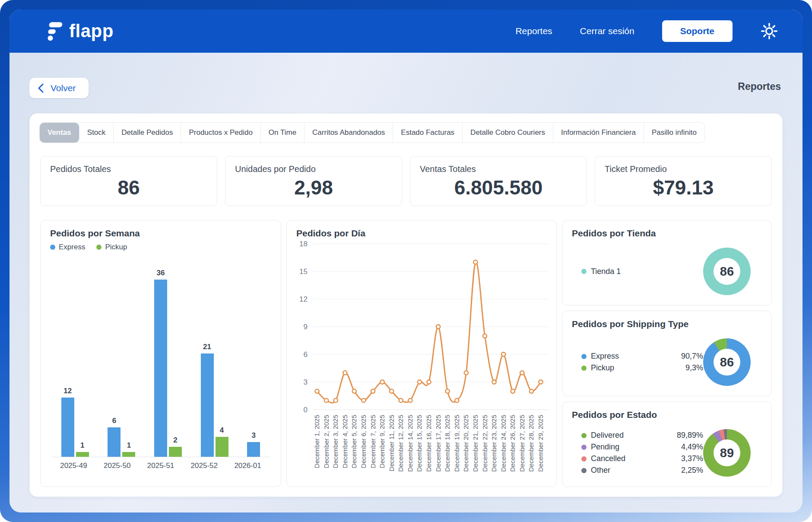 The width and height of the screenshot is (812, 522). I want to click on bar-value-label: 36, so click(161, 273).